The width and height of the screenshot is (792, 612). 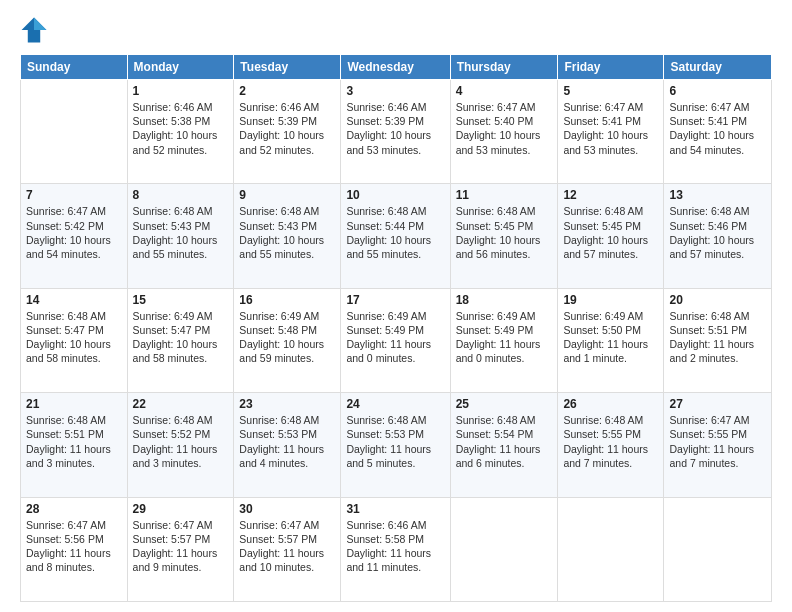 I want to click on day-number: 29, so click(x=181, y=509).